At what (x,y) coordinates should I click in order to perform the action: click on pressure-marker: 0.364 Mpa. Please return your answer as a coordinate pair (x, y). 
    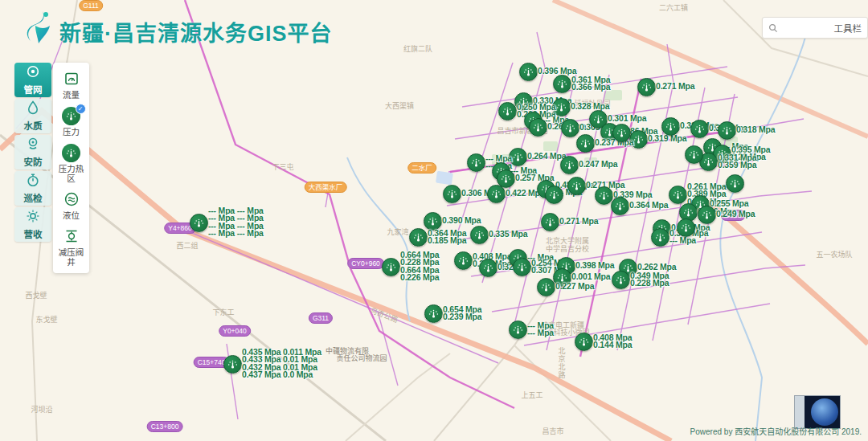
    Looking at the image, I should click on (619, 206).